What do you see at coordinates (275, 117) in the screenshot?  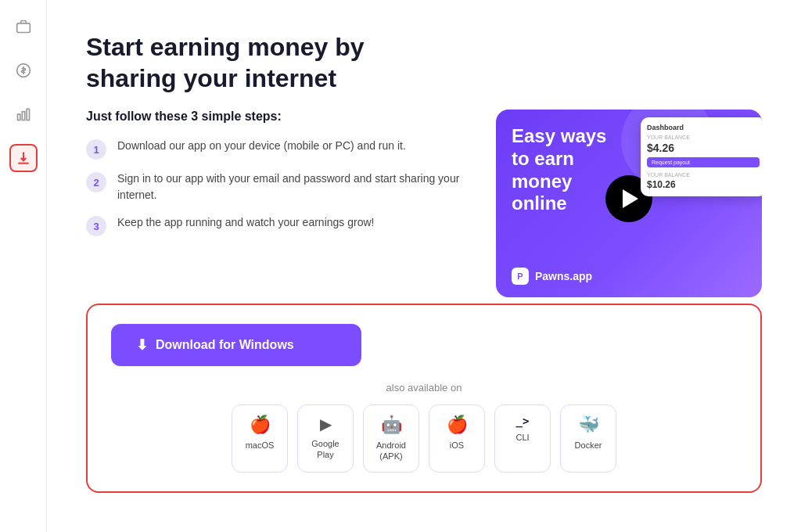 I see `steps-title: Just follow these 3 simple steps:` at bounding box center [275, 117].